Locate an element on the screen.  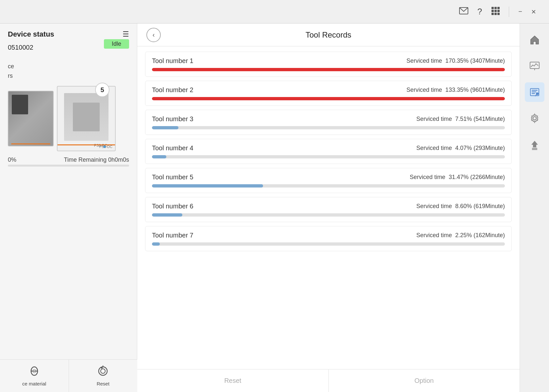
nav-upload-button is located at coordinates (535, 144).